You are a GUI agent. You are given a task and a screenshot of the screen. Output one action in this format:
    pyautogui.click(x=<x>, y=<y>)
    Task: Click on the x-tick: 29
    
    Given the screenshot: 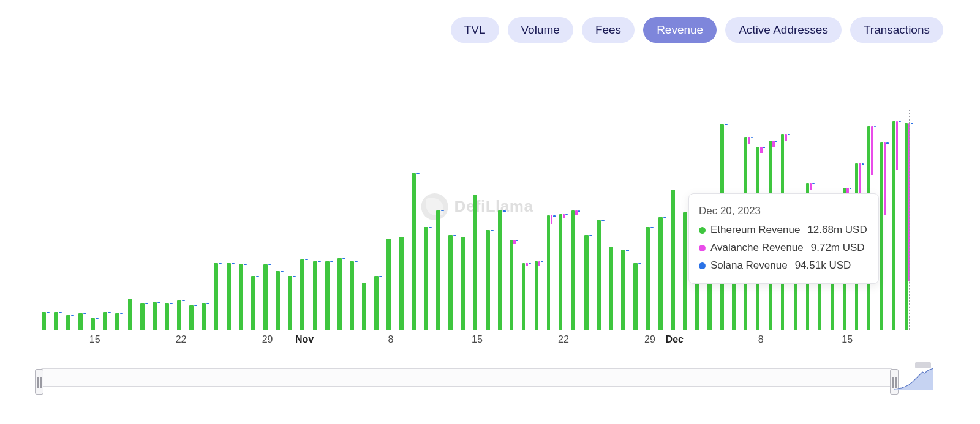 What is the action you would take?
    pyautogui.click(x=650, y=340)
    